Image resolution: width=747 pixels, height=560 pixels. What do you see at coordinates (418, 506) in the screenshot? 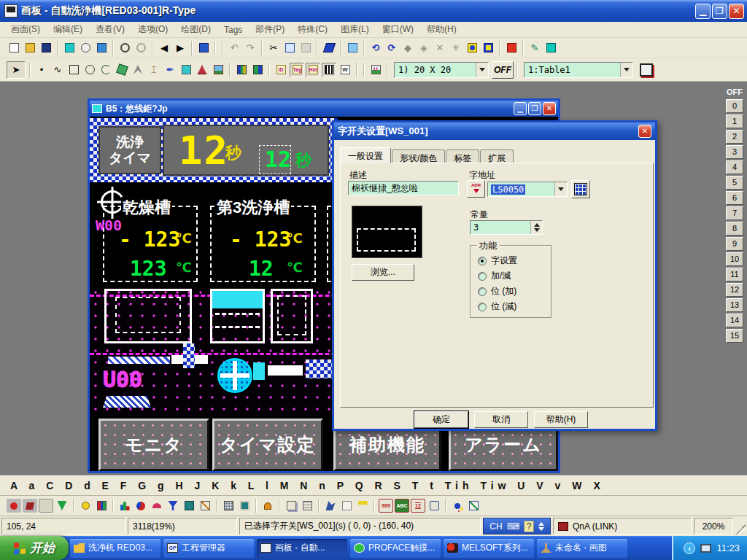
I see `date-display-icon: 12` at bounding box center [418, 506].